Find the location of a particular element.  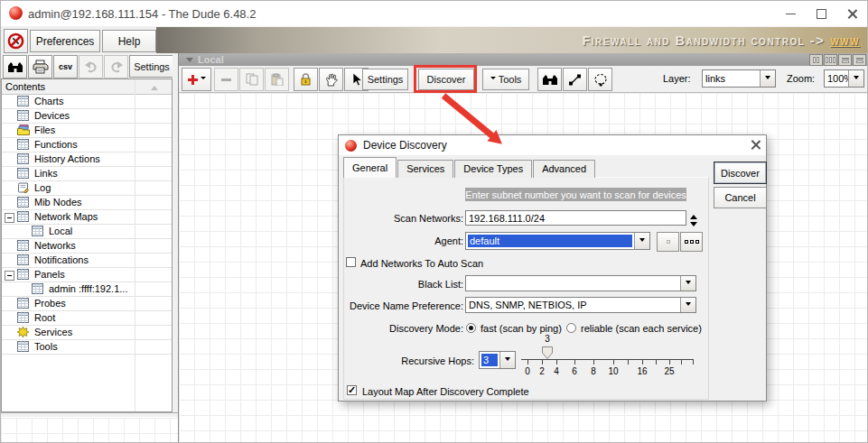

contents-column-header: Contents is located at coordinates (87, 87).